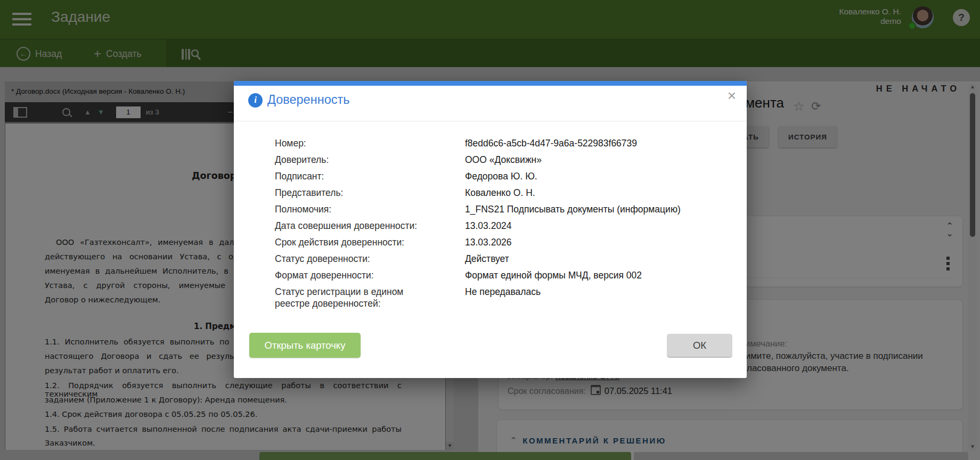  I want to click on field-label-line: Статус регистрации в едином, so click(370, 292).